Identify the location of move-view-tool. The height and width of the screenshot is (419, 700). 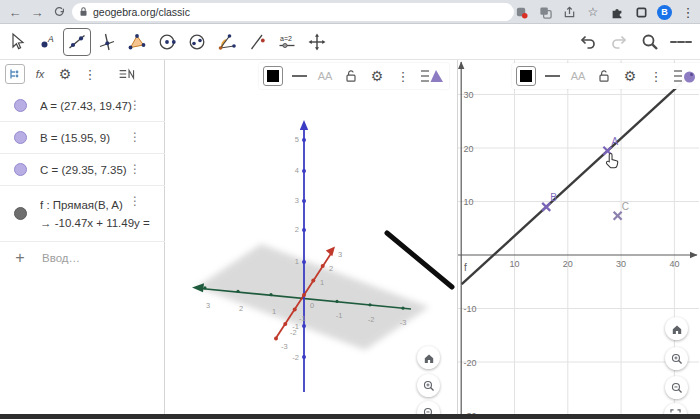
(317, 42).